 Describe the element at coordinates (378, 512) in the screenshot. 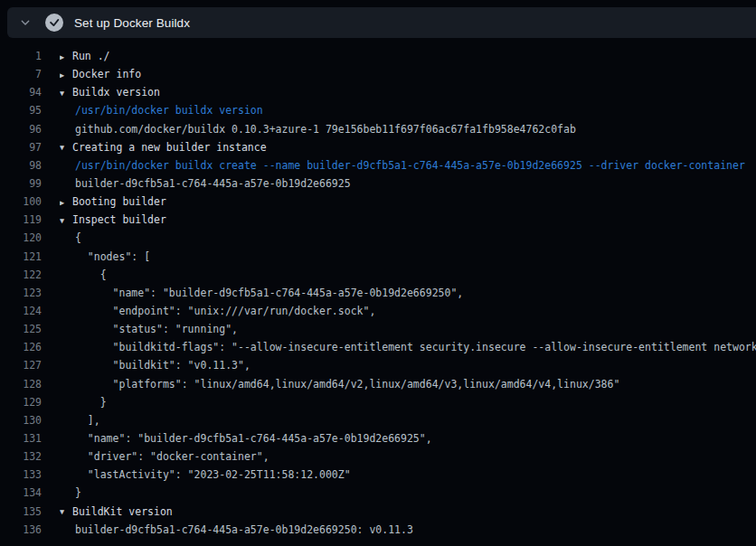

I see `log-group-row: 135▼BuildKit version` at that location.